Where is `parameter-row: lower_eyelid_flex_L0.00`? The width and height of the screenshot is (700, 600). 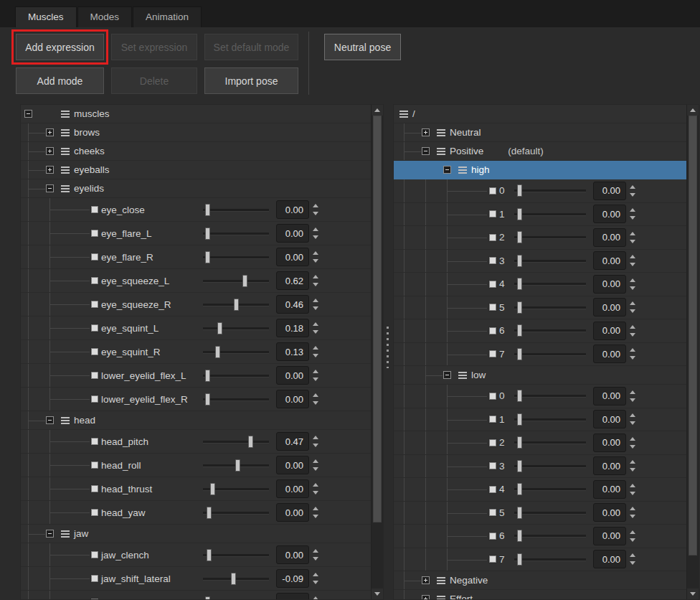 parameter-row: lower_eyelid_flex_L0.00 is located at coordinates (196, 376).